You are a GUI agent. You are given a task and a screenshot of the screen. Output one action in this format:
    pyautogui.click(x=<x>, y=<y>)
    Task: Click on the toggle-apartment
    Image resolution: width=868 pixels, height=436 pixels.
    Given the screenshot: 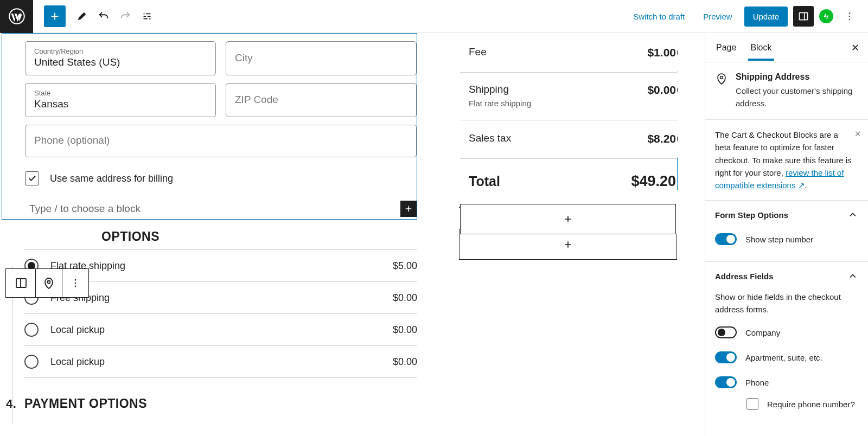 What is the action you would take?
    pyautogui.click(x=726, y=357)
    